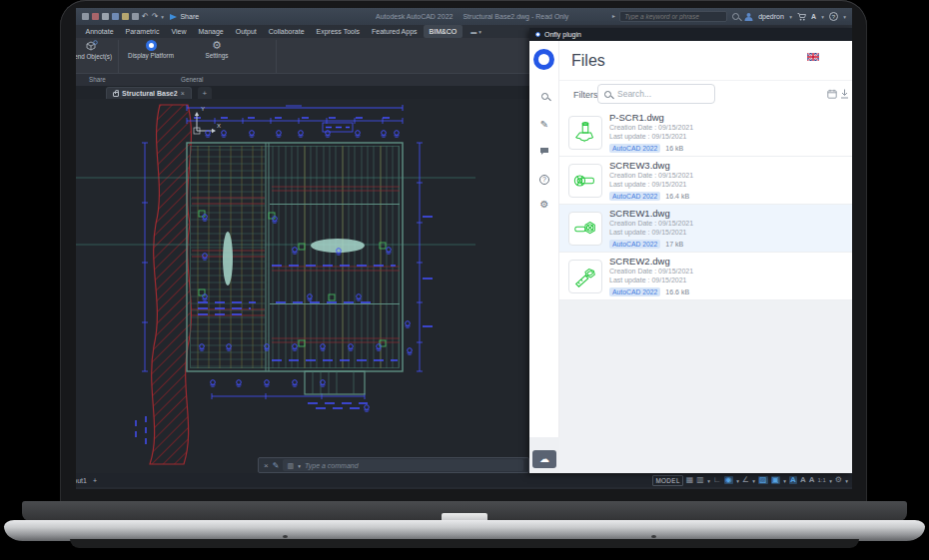 This screenshot has height=560, width=929. What do you see at coordinates (655, 94) in the screenshot?
I see `file-search-input` at bounding box center [655, 94].